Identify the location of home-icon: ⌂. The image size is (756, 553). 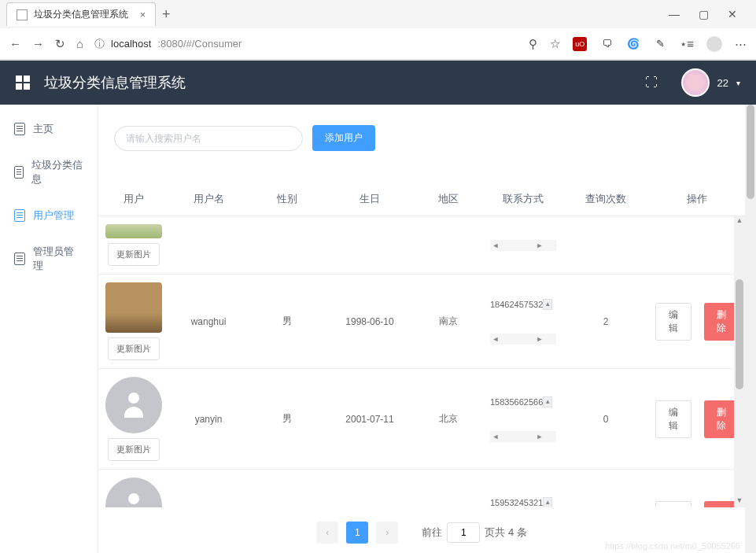
(80, 44).